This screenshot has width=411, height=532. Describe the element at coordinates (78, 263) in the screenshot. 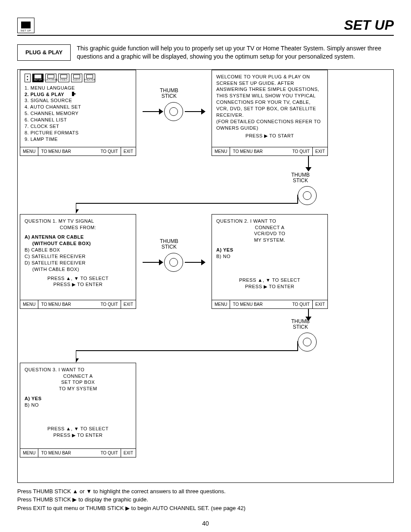

I see `q1-opt-d: D) SATELLITE RECEIVER` at that location.